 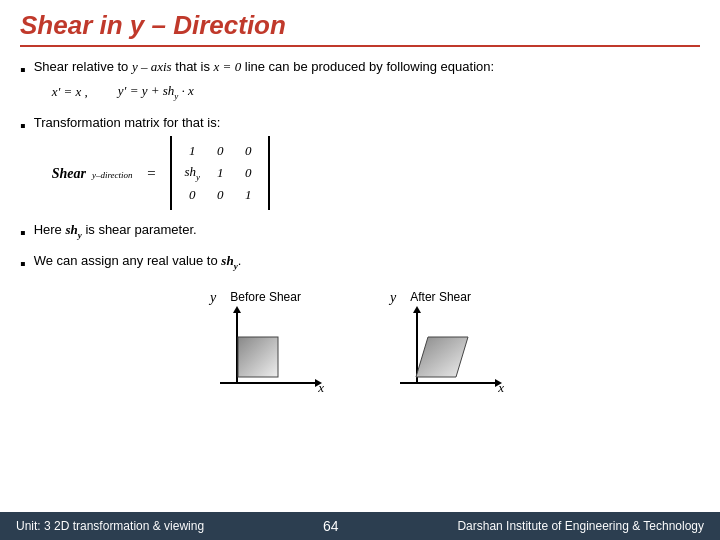 I want to click on footer-institute: Darshan Institute of Engineering & Techn…, so click(x=580, y=526).